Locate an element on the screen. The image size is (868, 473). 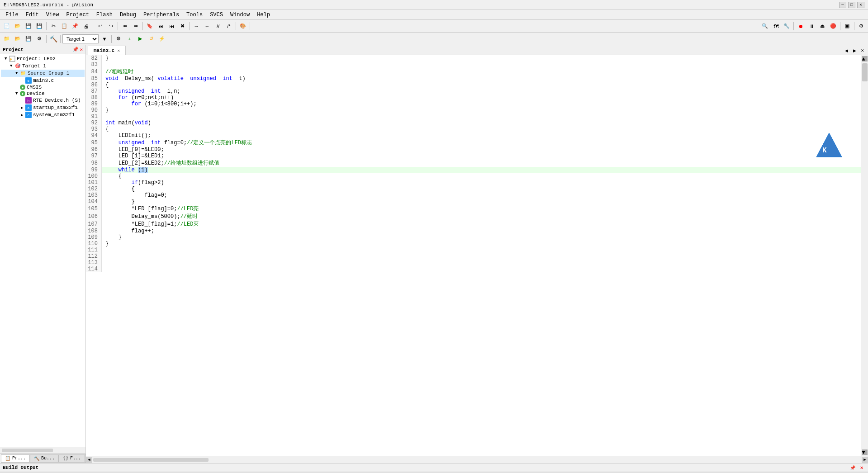
save-button: 💾 is located at coordinates (28, 26).